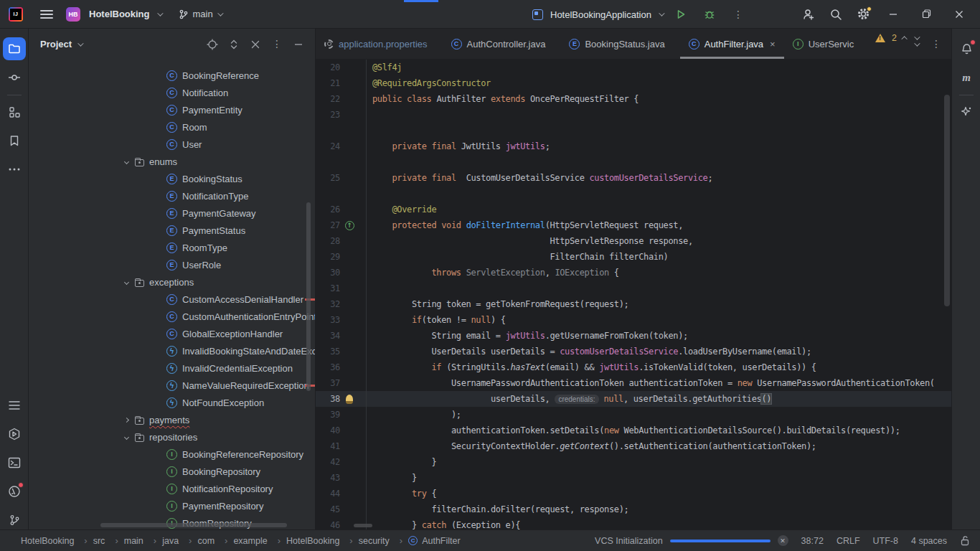  What do you see at coordinates (172, 506) in the screenshot?
I see `tree-item: PaymentRepository` at bounding box center [172, 506].